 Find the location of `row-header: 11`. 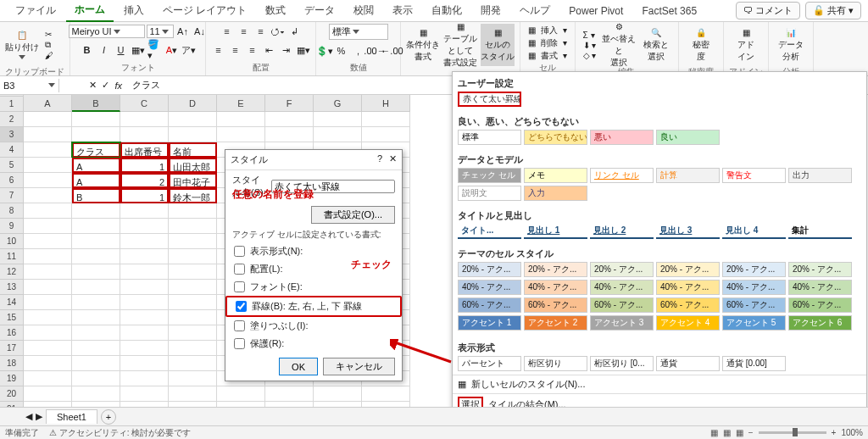

row-header: 11 is located at coordinates (12, 257).